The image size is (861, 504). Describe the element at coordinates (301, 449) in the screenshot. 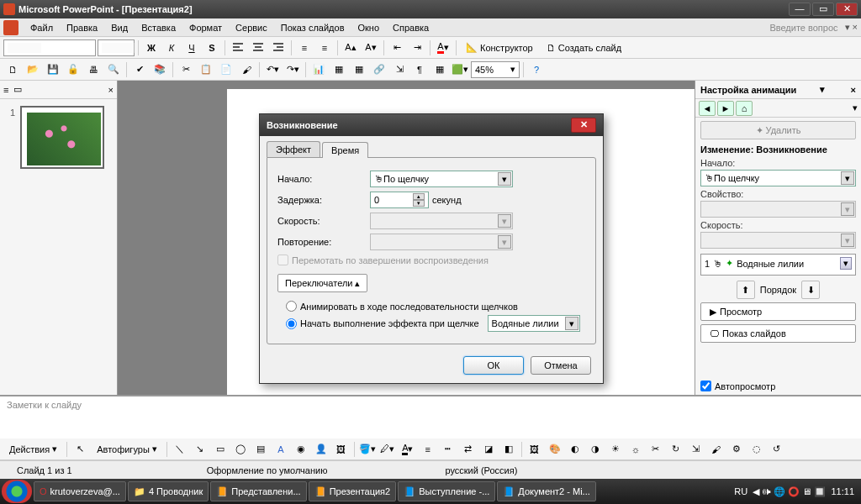

I see `diagram-tool: ◉` at that location.